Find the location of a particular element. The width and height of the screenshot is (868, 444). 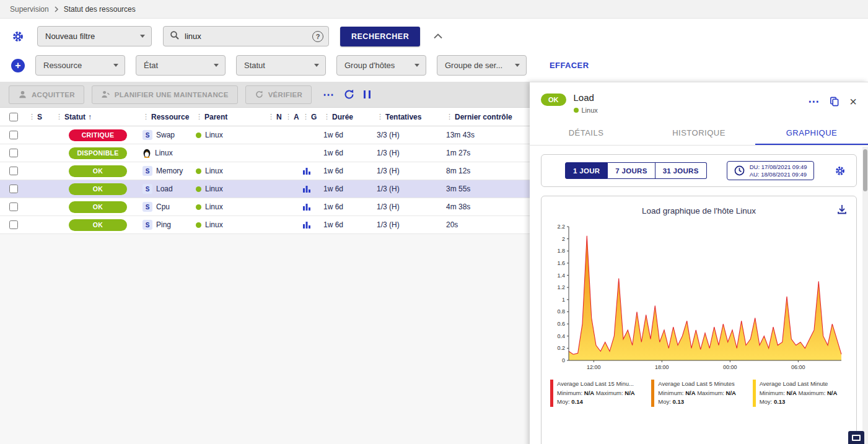

add-filter-button: + is located at coordinates (18, 66).